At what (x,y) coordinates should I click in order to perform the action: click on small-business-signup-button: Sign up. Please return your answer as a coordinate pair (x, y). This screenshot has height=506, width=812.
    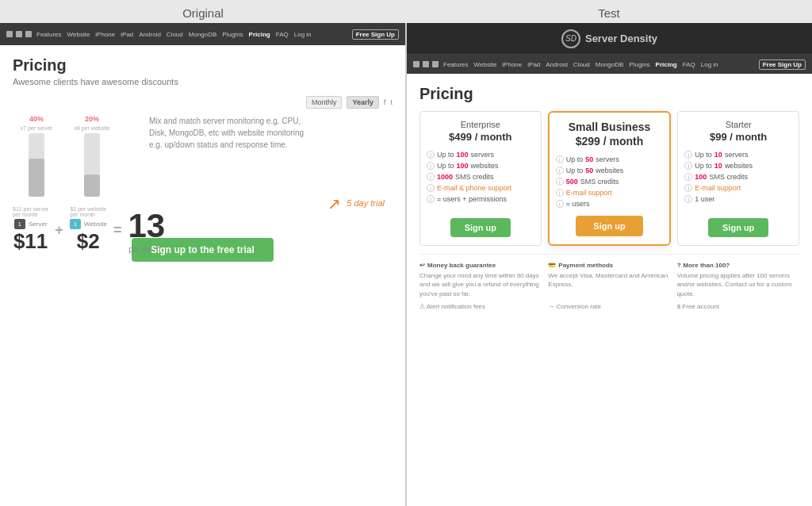
    Looking at the image, I should click on (609, 226).